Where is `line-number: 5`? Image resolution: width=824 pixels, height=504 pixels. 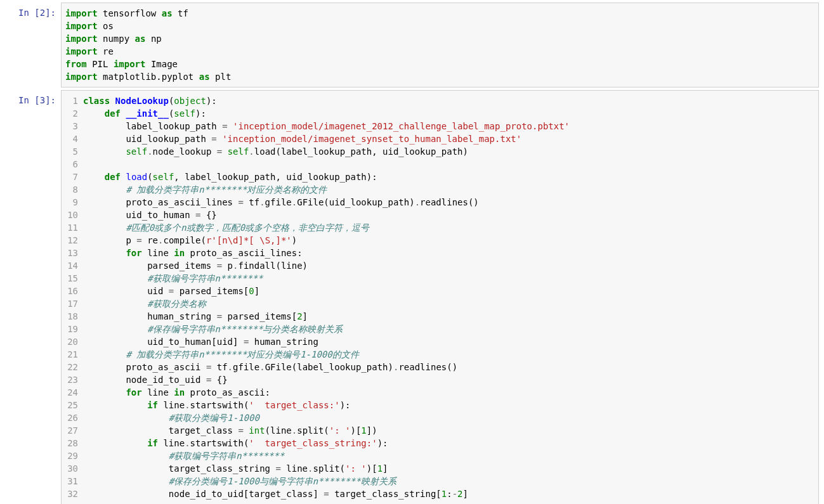
line-number: 5 is located at coordinates (72, 152).